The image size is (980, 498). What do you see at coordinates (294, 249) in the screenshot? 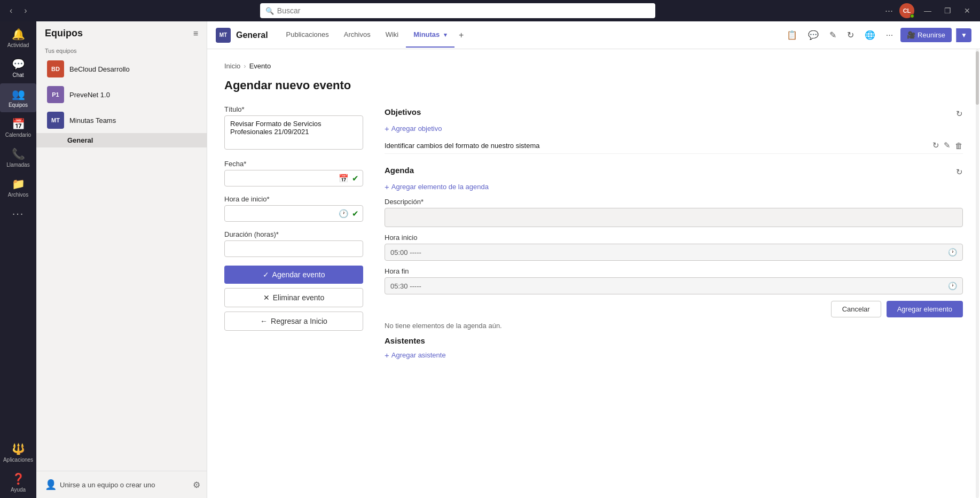
I see `duration-input: 1` at bounding box center [294, 249].